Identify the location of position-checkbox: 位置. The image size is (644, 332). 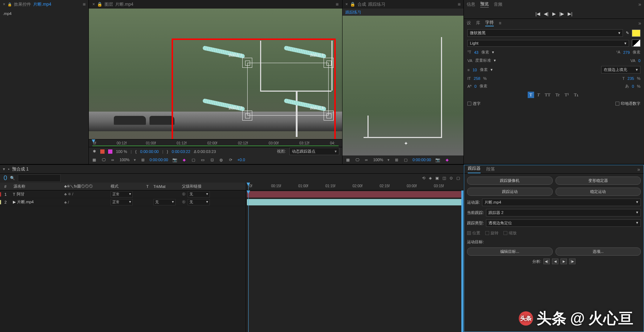
(474, 233).